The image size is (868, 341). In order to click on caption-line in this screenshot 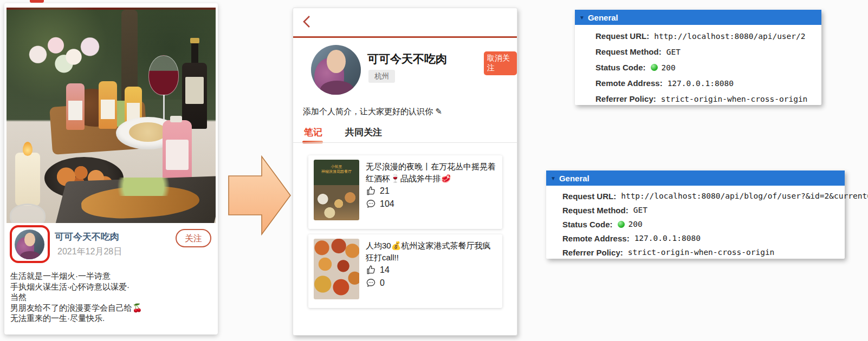, I will do `click(111, 329)`.